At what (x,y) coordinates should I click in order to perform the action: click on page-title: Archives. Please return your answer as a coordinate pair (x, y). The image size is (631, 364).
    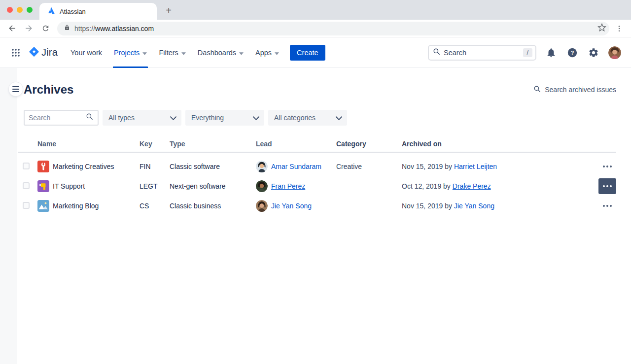
    Looking at the image, I should click on (48, 90).